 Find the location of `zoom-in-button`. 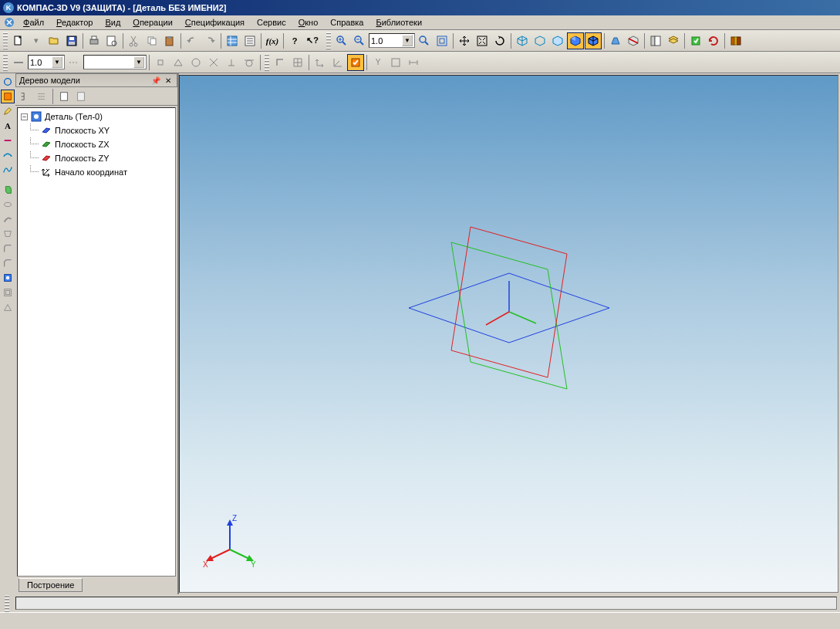

zoom-in-button is located at coordinates (342, 41).